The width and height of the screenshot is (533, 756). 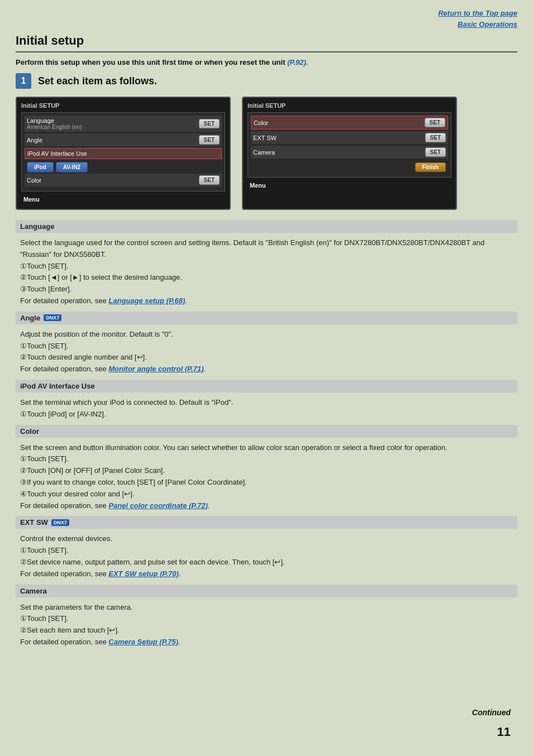 I want to click on screen2-color-set-btn: SET, so click(x=435, y=123).